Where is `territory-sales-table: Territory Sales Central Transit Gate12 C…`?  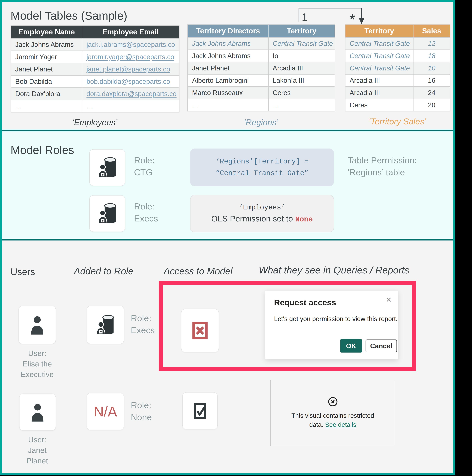 territory-sales-table: Territory Sales Central Transit Gate12 C… is located at coordinates (398, 68).